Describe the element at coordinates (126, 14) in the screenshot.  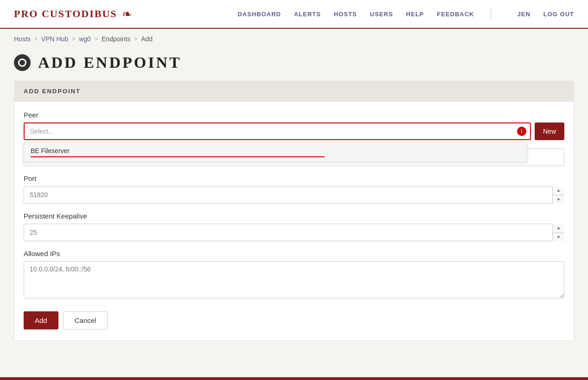
I see `logo-area: PRO CUSTODIBUS ❧` at that location.